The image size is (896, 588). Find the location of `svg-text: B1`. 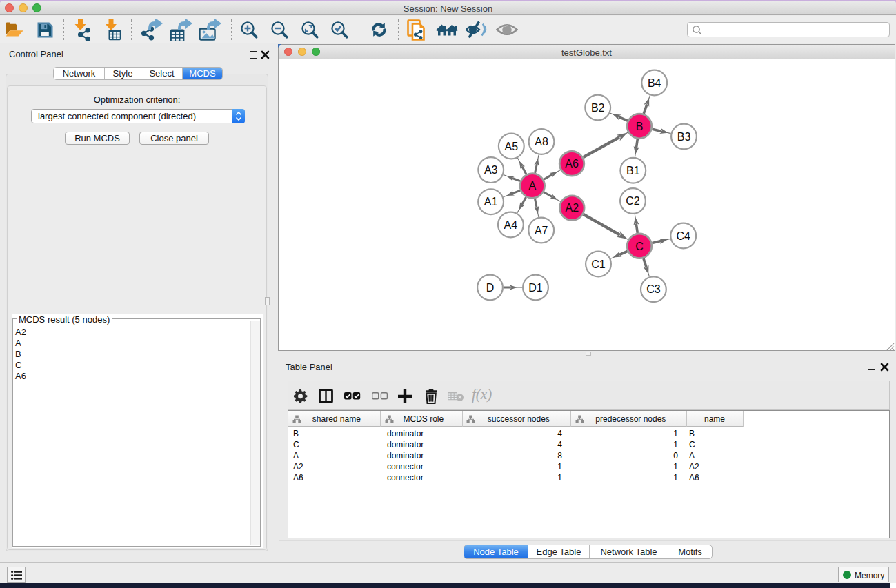

svg-text: B1 is located at coordinates (633, 171).